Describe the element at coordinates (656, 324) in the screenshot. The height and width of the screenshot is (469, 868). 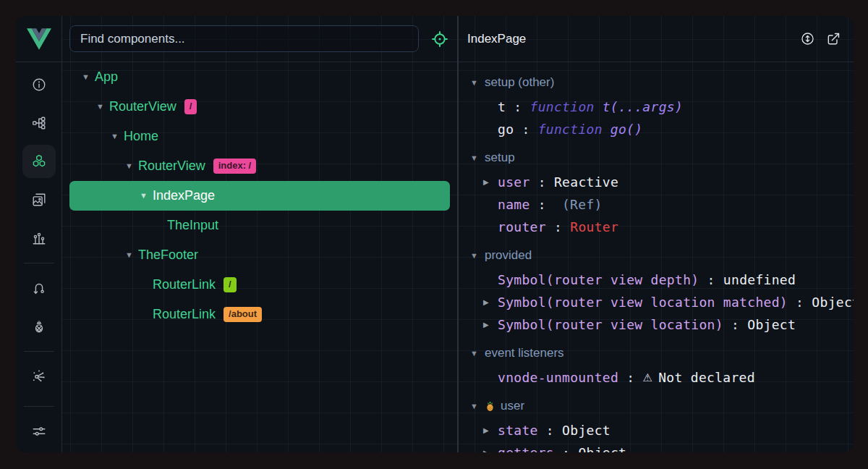
I see `state-entry-router-view-location: Symbol(router view location) : Object` at that location.